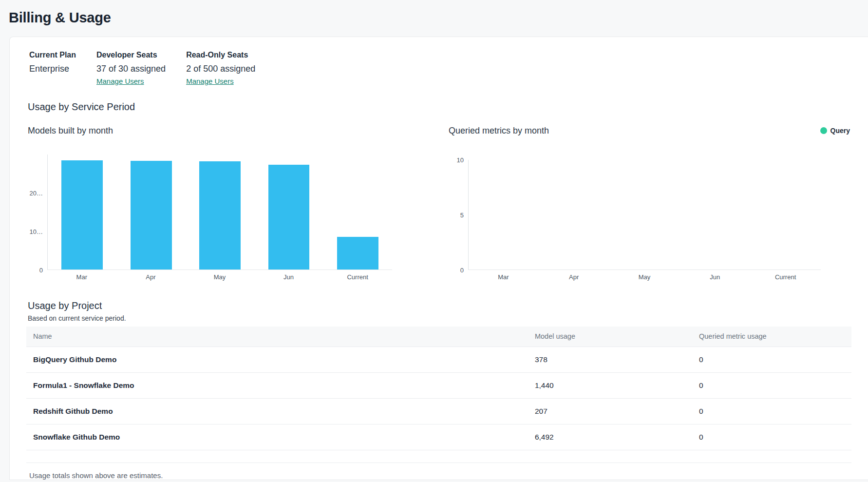 Image resolution: width=868 pixels, height=482 pixels. What do you see at coordinates (151, 215) in the screenshot?
I see `bar-apr` at bounding box center [151, 215].